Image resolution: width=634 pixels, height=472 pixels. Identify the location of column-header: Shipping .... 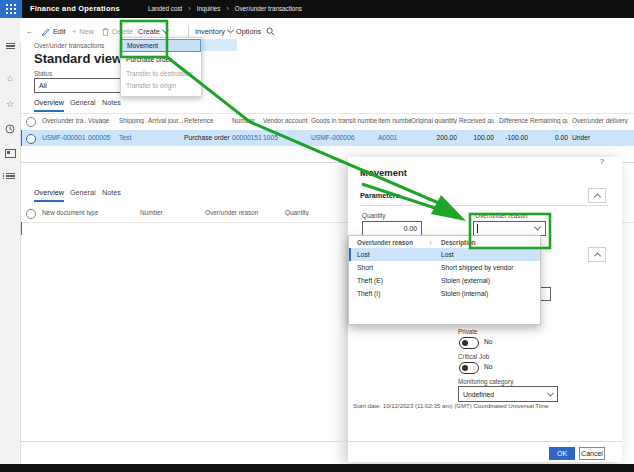
(133, 120).